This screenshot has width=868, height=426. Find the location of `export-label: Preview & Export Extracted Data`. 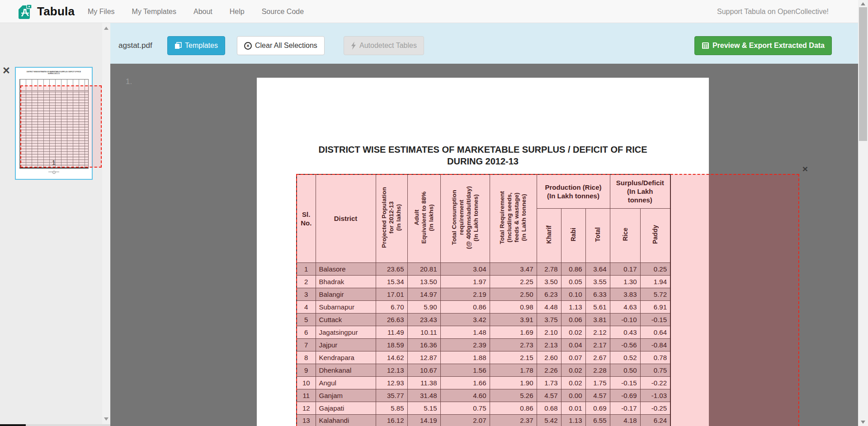

export-label: Preview & Export Extracted Data is located at coordinates (769, 46).